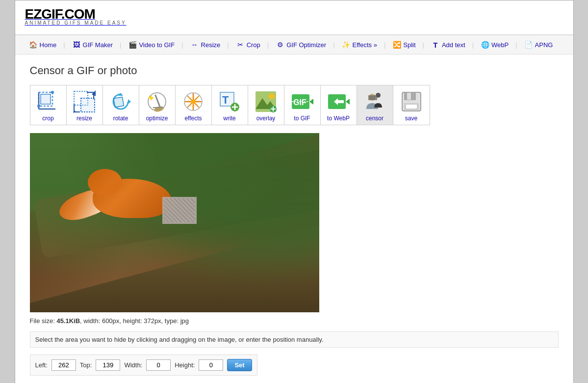 This screenshot has height=383, width=588. I want to click on effects-tool: effects, so click(194, 105).